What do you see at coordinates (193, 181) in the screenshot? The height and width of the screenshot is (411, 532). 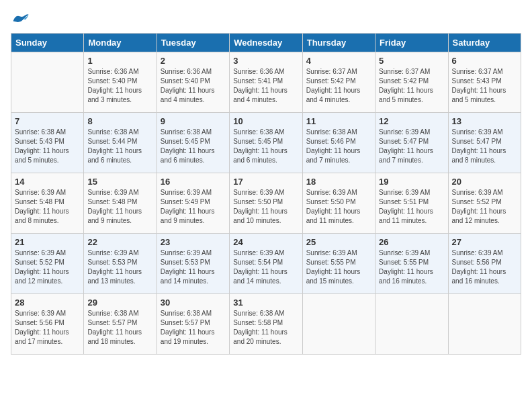 I see `day-number: 16` at bounding box center [193, 181].